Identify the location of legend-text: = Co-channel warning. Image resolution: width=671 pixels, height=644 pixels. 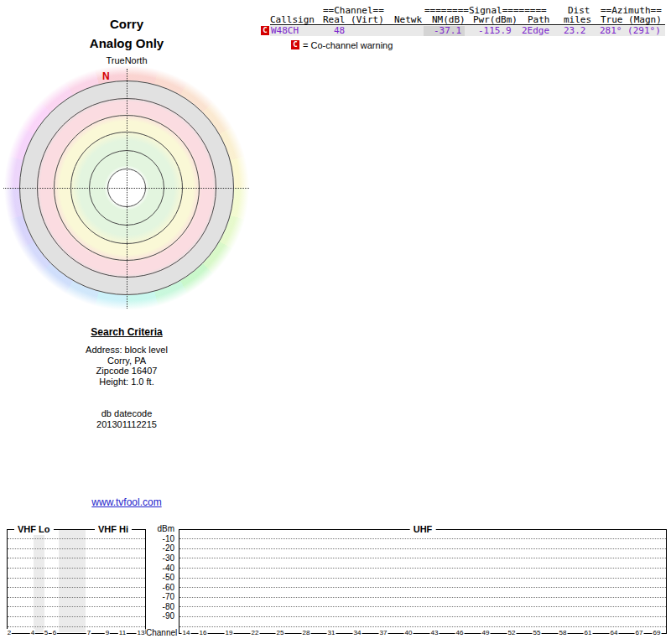
(347, 45).